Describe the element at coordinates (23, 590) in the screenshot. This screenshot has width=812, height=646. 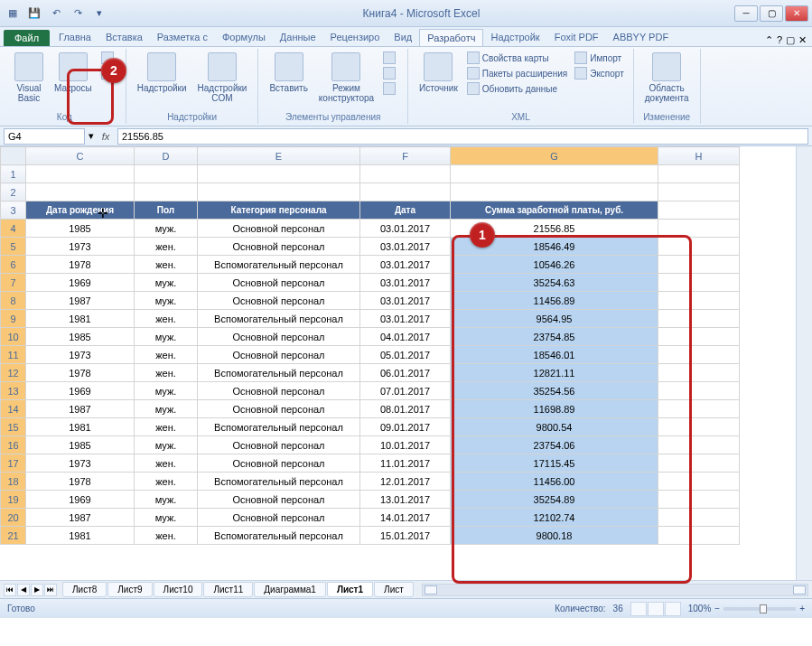
I see `sheet-nav-prev: ◀` at that location.